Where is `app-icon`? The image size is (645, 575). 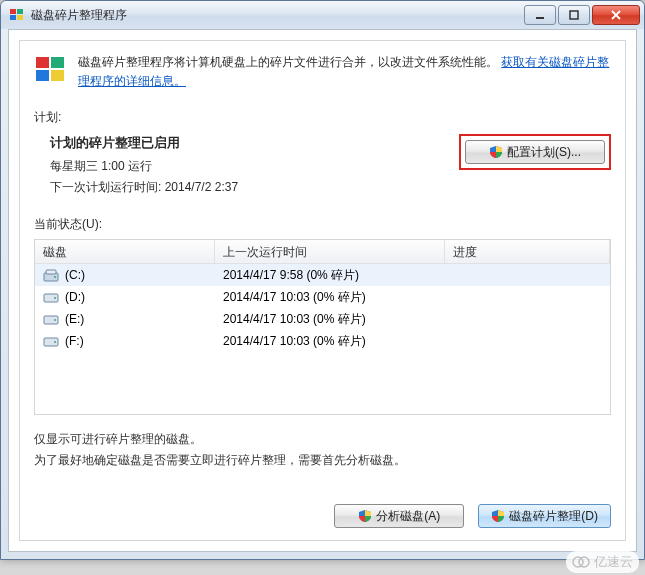 app-icon is located at coordinates (17, 15).